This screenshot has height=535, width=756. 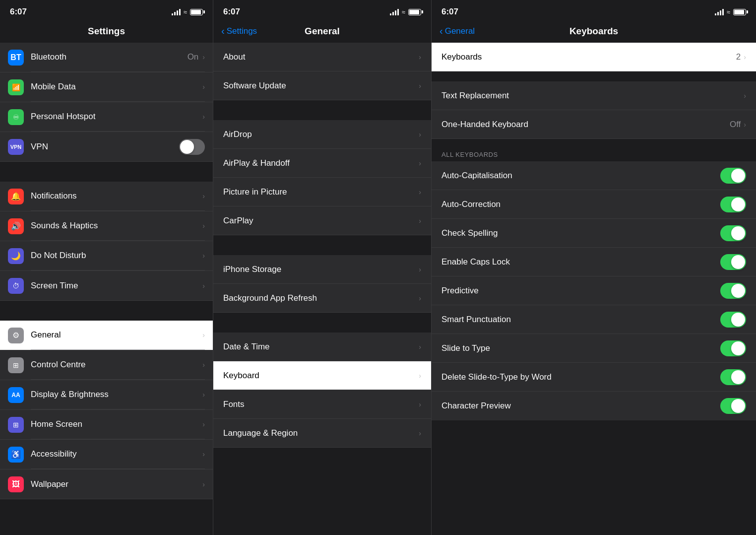 What do you see at coordinates (733, 320) in the screenshot?
I see `smart-punctuation-right` at bounding box center [733, 320].